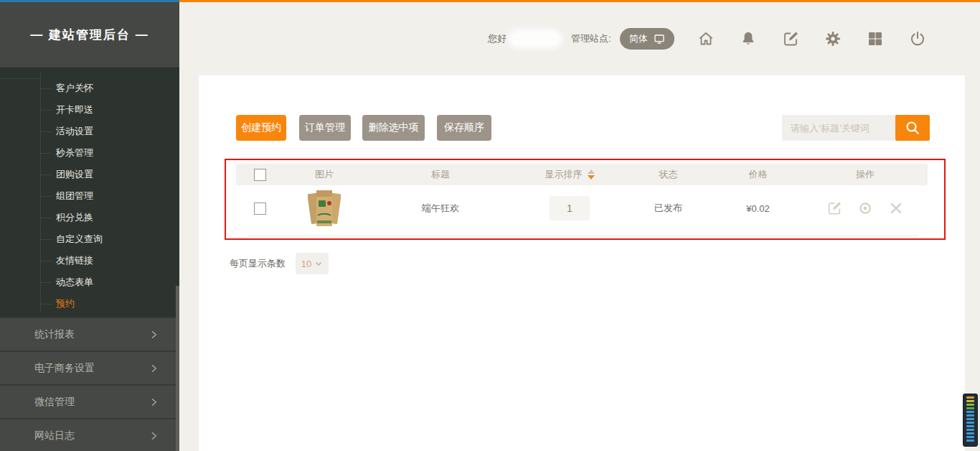 This screenshot has width=980, height=451. What do you see at coordinates (312, 264) in the screenshot?
I see `page-size-dropdown: 10` at bounding box center [312, 264].